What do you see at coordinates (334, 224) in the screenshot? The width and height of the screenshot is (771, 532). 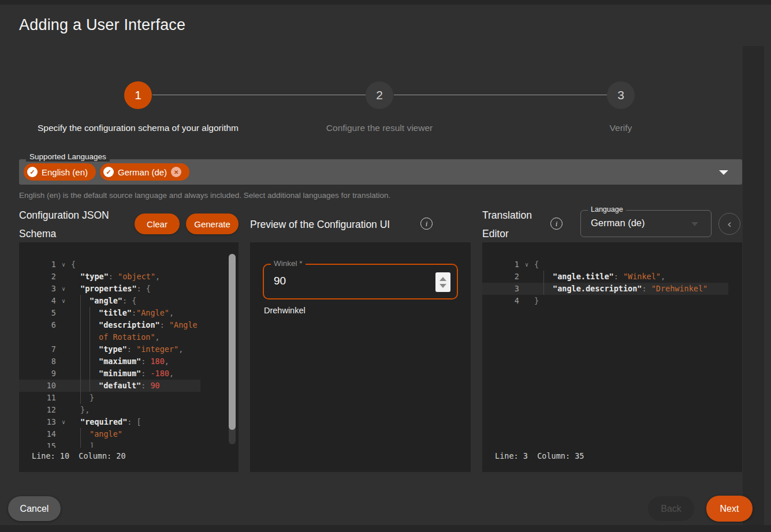 I see `preview-panel-title: Preview of the Configuration UI` at bounding box center [334, 224].